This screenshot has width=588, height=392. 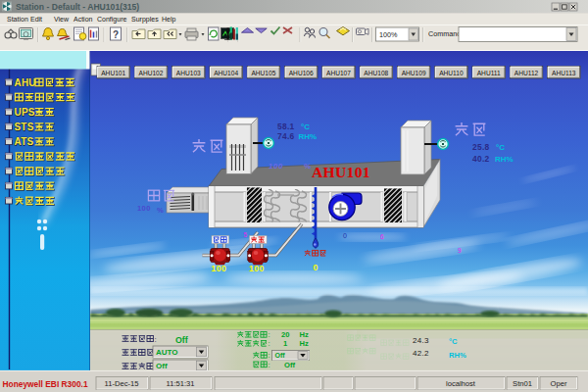 I want to click on svg-text: Station, so click(x=18, y=20).